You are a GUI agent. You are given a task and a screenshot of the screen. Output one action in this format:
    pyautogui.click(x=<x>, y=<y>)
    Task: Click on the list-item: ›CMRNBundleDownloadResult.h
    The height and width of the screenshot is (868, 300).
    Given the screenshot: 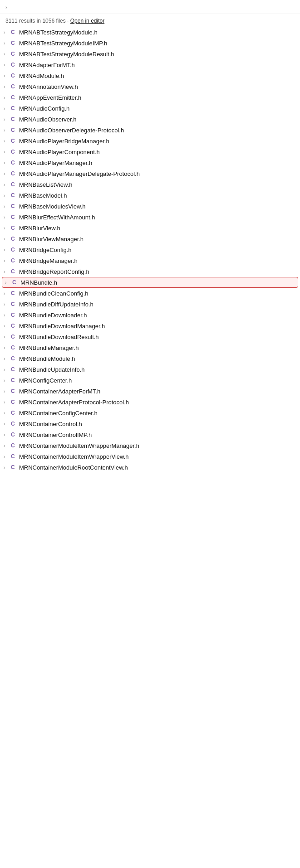 What is the action you would take?
    pyautogui.click(x=150, y=337)
    